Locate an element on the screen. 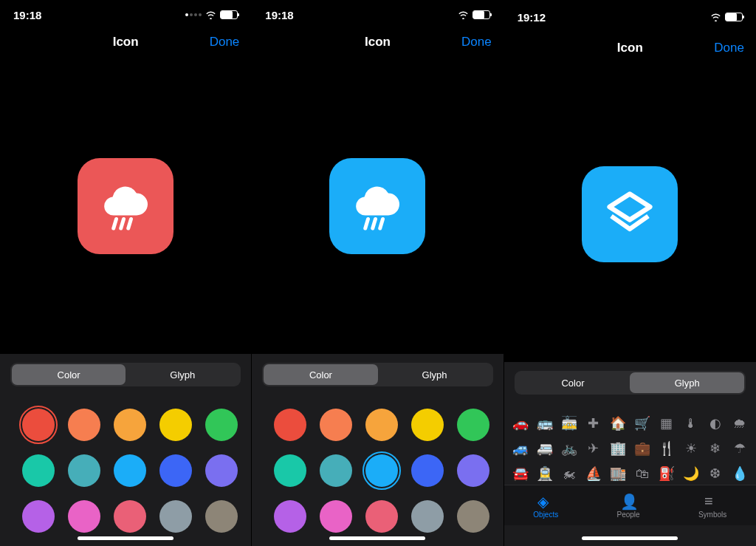 This screenshot has height=546, width=756. app-icon-preview is located at coordinates (126, 206).